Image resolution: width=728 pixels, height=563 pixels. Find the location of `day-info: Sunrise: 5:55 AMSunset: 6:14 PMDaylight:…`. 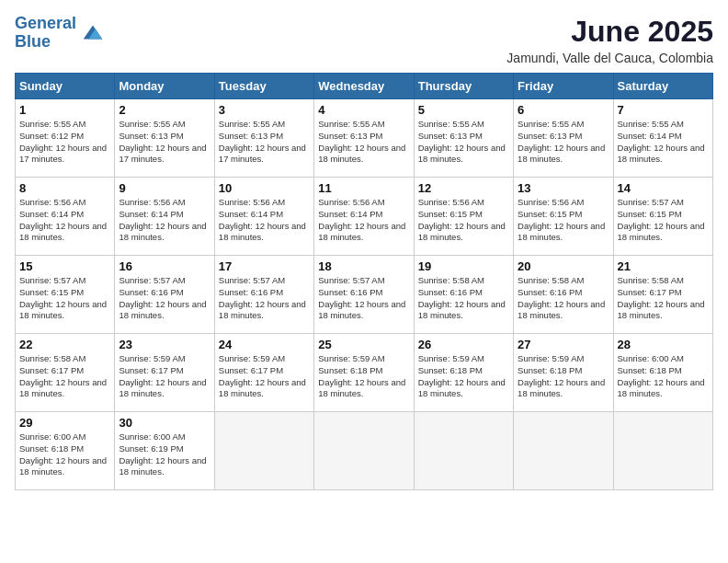

day-info: Sunrise: 5:55 AMSunset: 6:14 PMDaylight:… is located at coordinates (664, 142).